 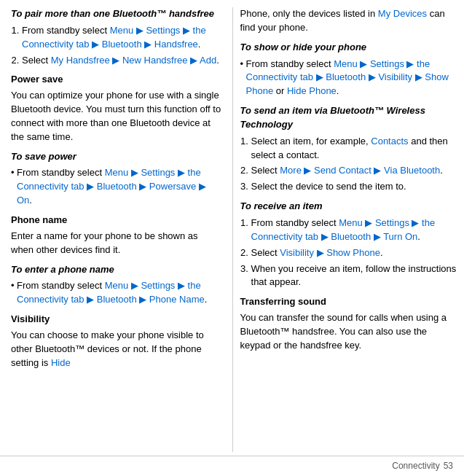 What do you see at coordinates (117, 270) in the screenshot?
I see `section3-title: To enter a phone name` at bounding box center [117, 270].